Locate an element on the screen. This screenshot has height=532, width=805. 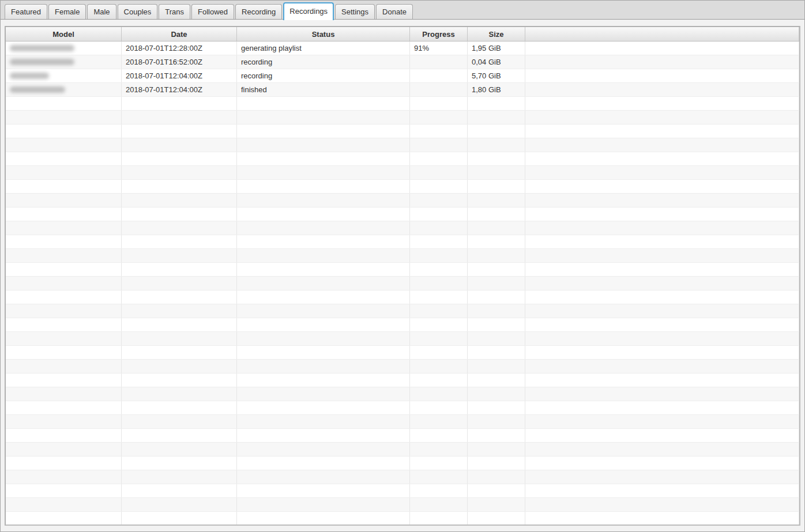
column-header-size: Size is located at coordinates (496, 34).